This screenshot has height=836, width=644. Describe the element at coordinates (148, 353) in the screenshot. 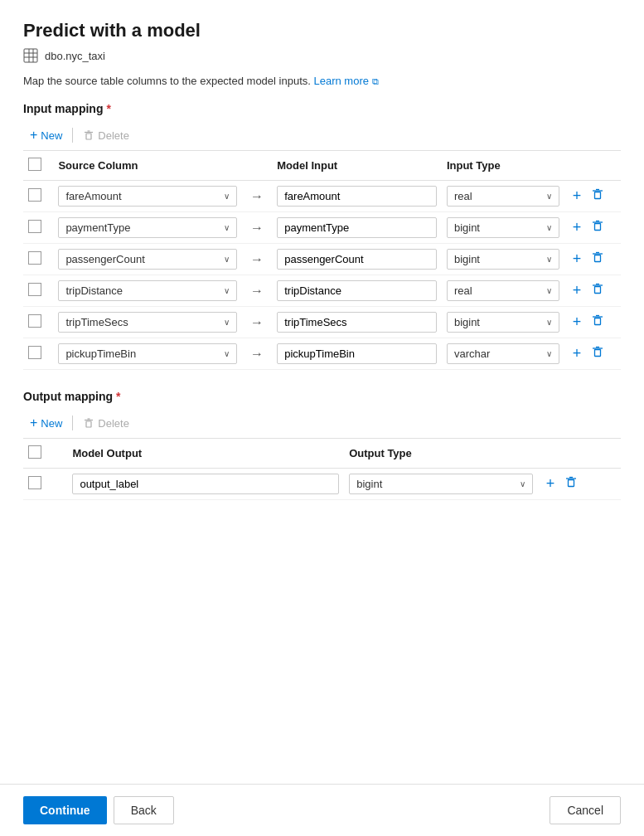

I see `source-column-dropdown: pickupTimeBin ∨` at that location.